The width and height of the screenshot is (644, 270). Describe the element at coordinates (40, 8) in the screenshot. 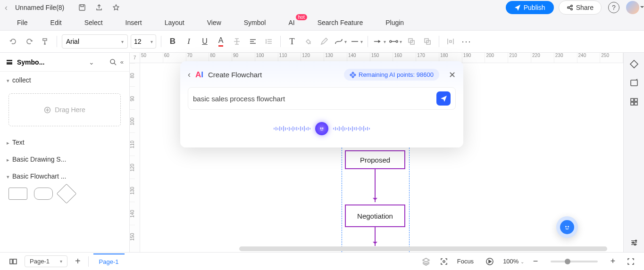

I see `file-name: Unnamed File(8)` at that location.